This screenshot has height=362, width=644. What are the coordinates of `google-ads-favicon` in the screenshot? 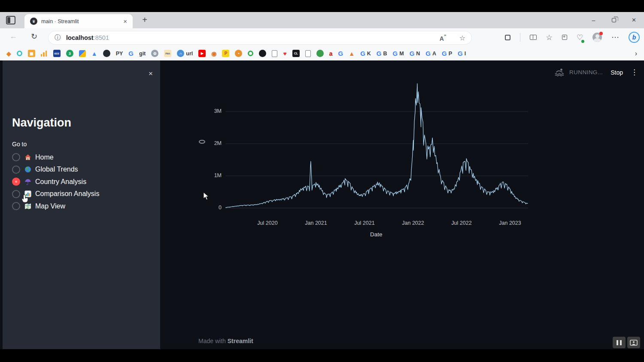 It's located at (82, 54).